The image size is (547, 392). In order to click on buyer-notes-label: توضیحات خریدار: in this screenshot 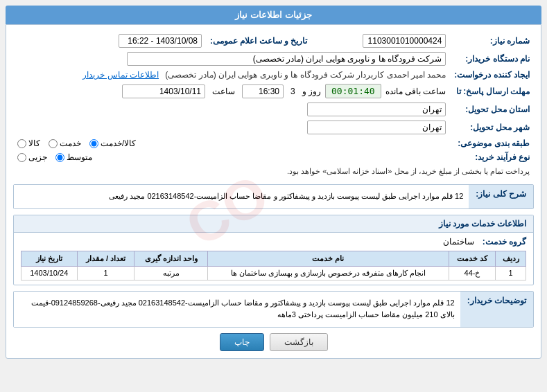, I will do `click(496, 309)`.